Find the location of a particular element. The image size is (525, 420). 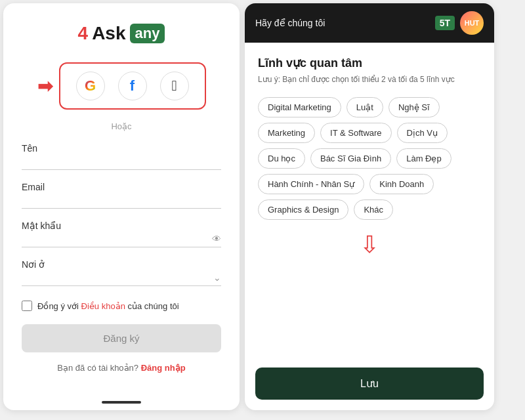

terms-label: Đồng ý với Điều khoản của chúng tôi is located at coordinates (108, 306).